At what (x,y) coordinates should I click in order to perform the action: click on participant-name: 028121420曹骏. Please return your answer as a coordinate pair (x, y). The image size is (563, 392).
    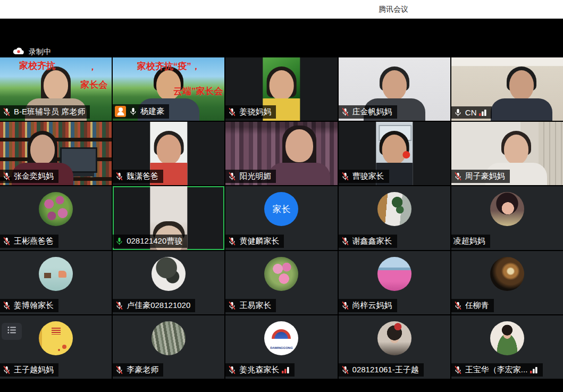
    Looking at the image, I should click on (154, 241).